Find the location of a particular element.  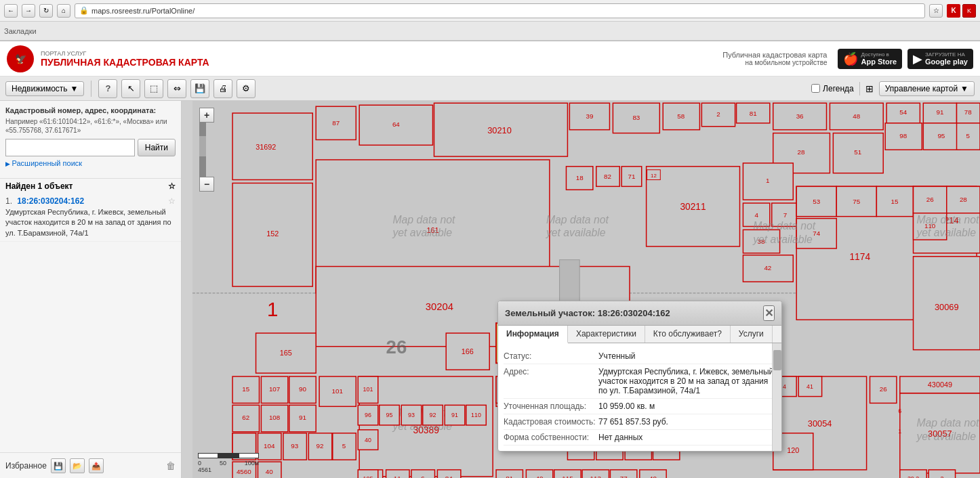

property-type-dropdown: Недвижимость ▼ is located at coordinates (45, 89).